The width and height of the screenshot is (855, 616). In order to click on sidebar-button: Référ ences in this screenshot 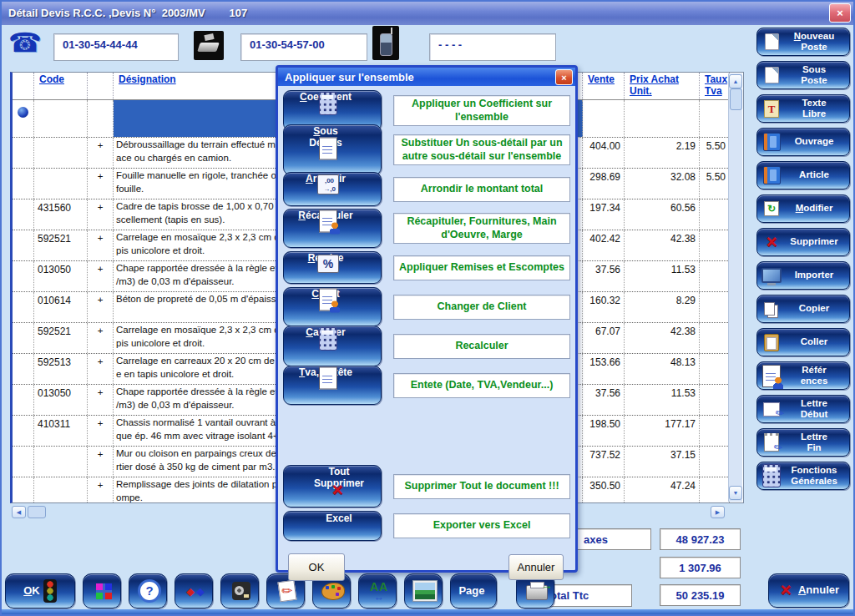, I will do `click(803, 376)`.